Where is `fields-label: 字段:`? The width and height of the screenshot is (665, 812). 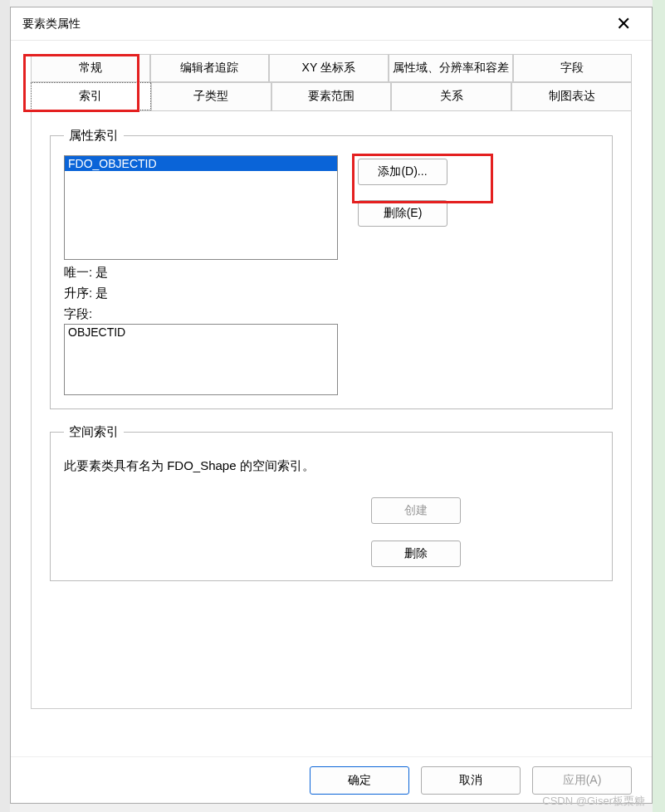 fields-label: 字段: is located at coordinates (201, 314).